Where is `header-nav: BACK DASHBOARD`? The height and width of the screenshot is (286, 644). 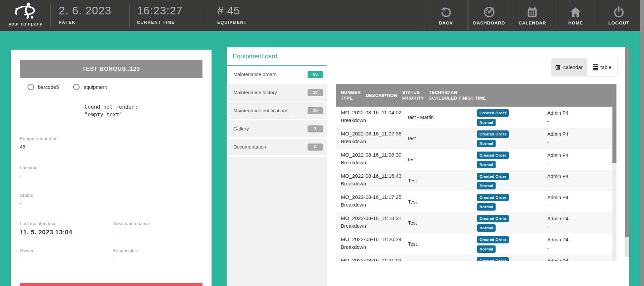
header-nav: BACK DASHBOARD is located at coordinates (532, 15).